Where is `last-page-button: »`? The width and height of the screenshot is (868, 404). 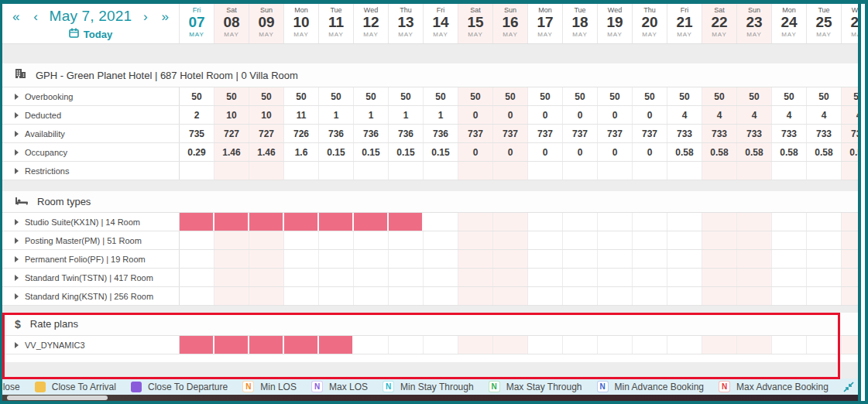
last-page-button: » is located at coordinates (166, 17).